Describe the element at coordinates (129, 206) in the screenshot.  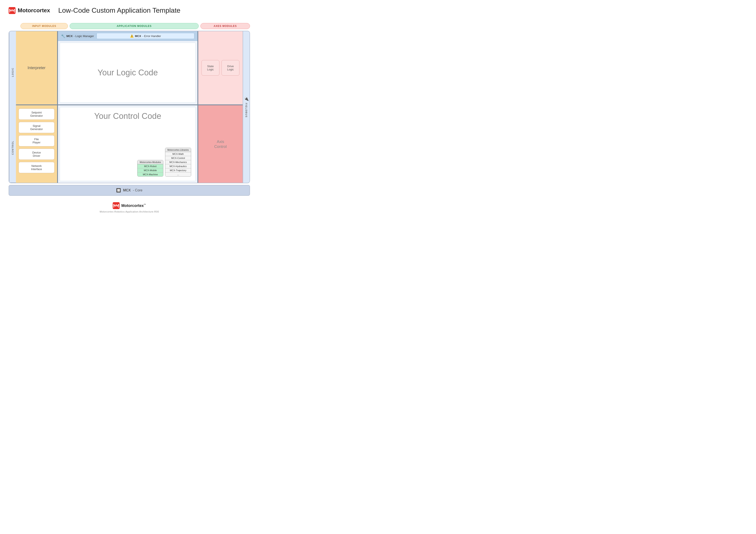
I see `footer-logo: Motorcortex™` at that location.